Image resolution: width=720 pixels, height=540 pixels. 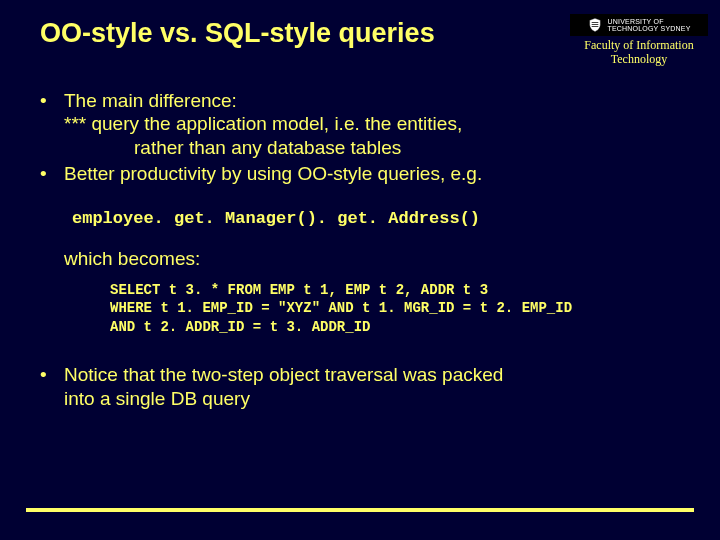 I want to click on sql-code-block: SELECT t 3. * FROM EMP t 1, EMP t 2, ADD…, so click(x=403, y=310).